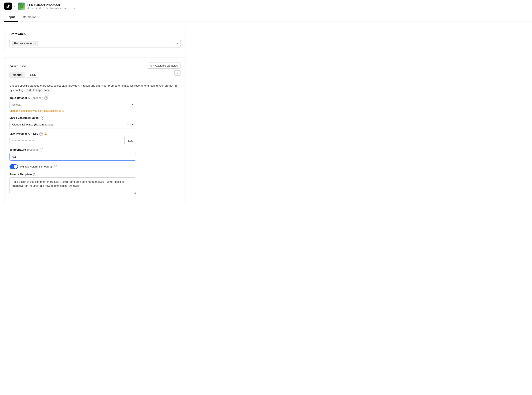  What do you see at coordinates (53, 5) in the screenshot?
I see `app-title: LLM Dataset Processor` at bounding box center [53, 5].